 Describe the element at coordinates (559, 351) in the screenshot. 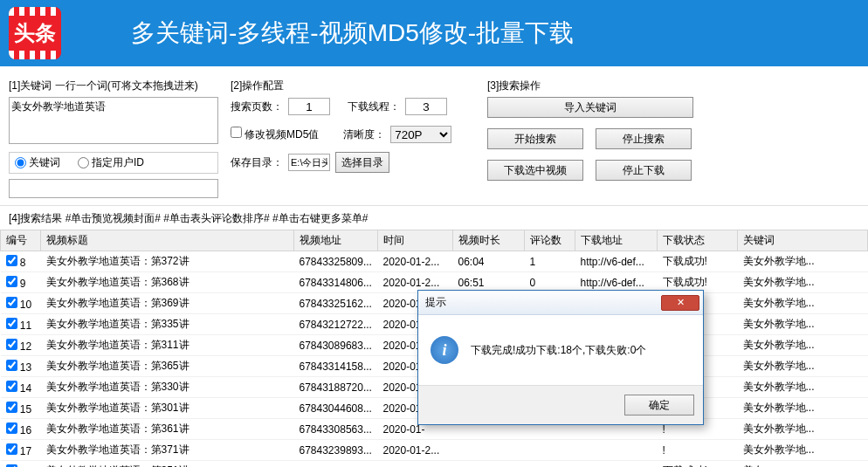

I see `dialog-message: 下载完成!成功下载:18个,下载失败:0个` at that location.